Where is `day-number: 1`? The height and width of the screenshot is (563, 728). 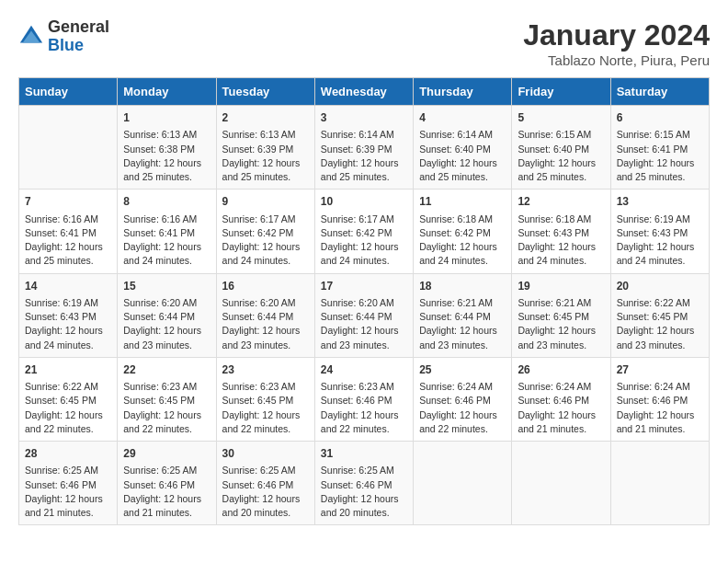 day-number: 1 is located at coordinates (166, 118).